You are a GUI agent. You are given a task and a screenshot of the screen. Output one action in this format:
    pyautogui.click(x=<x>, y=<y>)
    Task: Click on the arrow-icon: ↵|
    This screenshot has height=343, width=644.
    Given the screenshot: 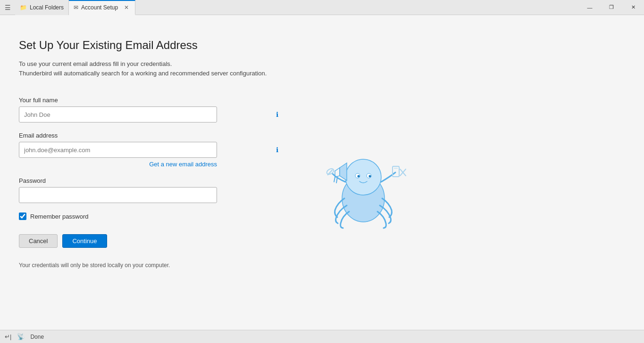 What is the action you would take?
    pyautogui.click(x=8, y=336)
    